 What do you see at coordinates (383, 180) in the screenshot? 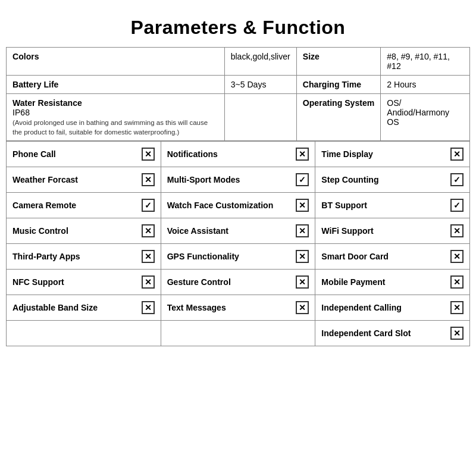
I see `feature-name: Step Counting` at bounding box center [383, 180].